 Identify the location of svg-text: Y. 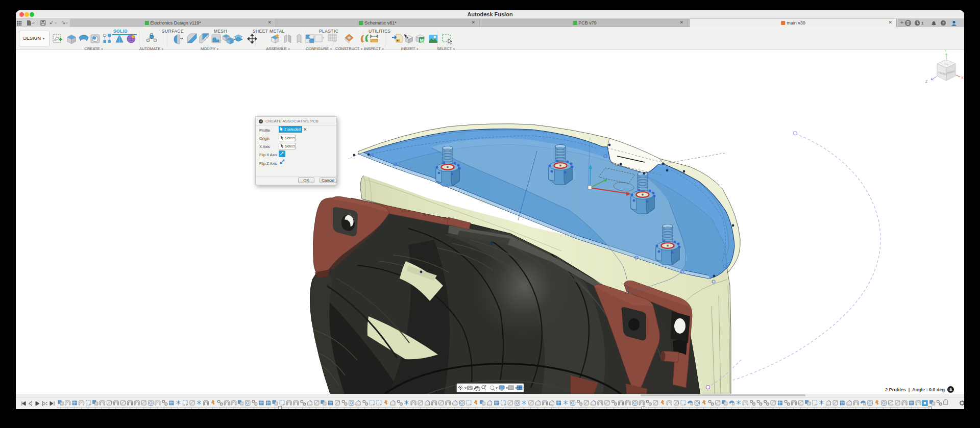
(945, 51).